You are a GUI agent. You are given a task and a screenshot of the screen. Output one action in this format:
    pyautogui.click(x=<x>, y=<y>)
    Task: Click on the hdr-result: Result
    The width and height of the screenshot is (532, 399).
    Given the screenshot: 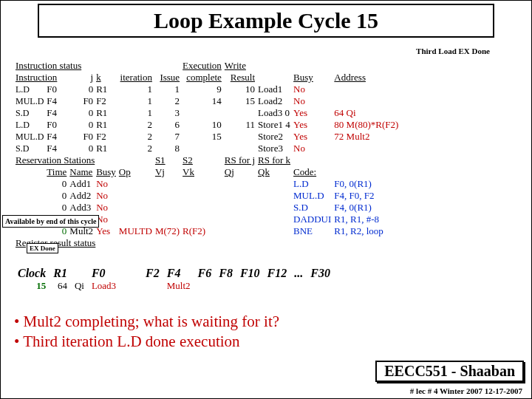 What is the action you would take?
    pyautogui.click(x=239, y=78)
    